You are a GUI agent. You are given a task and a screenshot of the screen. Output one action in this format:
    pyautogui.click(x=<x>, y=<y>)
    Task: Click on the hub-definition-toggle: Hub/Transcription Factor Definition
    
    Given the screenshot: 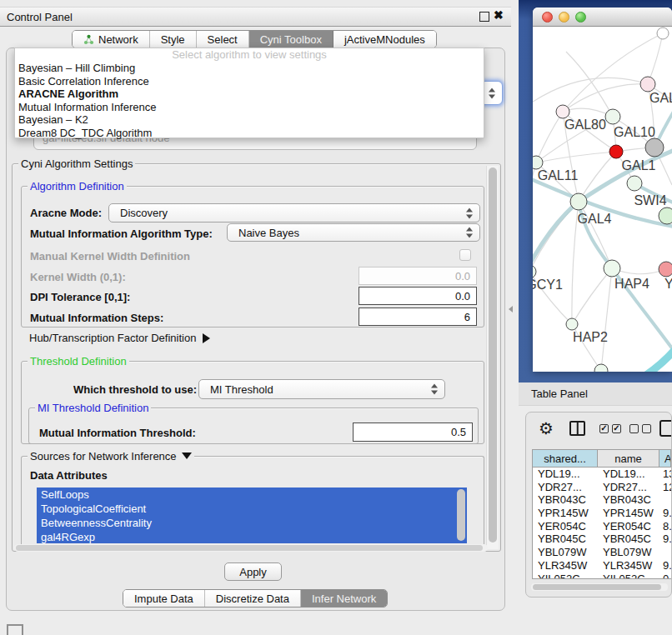 What is the action you would take?
    pyautogui.click(x=120, y=338)
    